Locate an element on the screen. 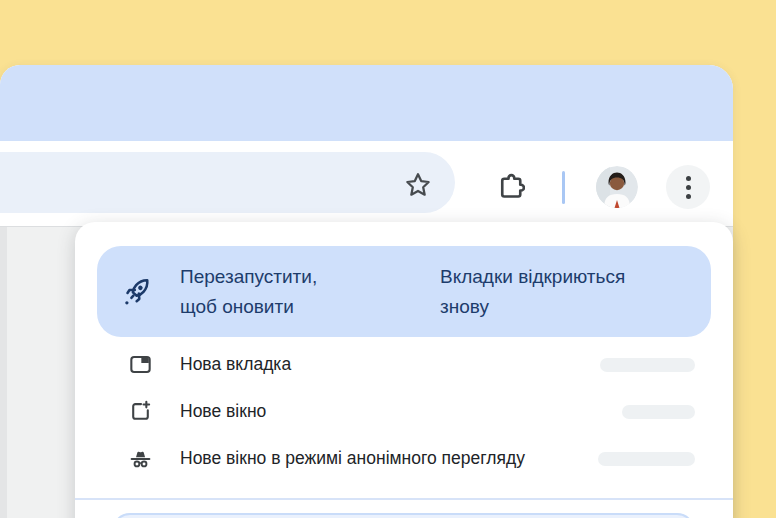  rocket-icon is located at coordinates (138, 292).